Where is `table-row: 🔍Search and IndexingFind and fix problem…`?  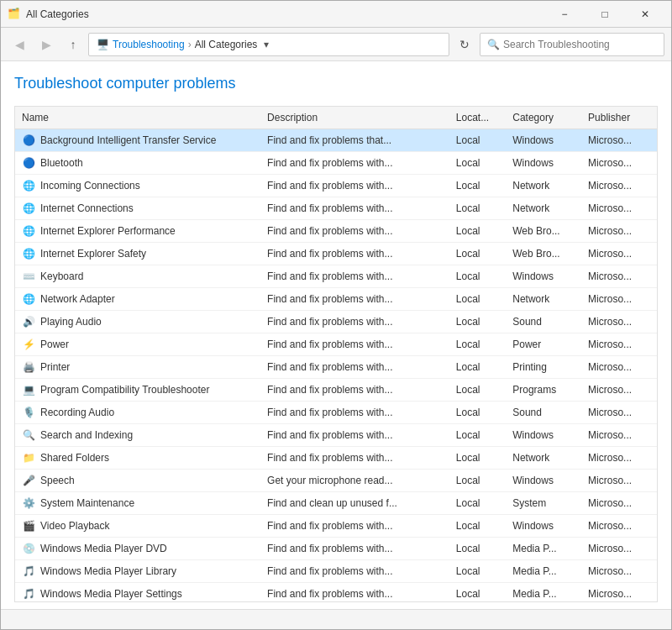
table-row: 🔍Search and IndexingFind and fix problem… is located at coordinates (336, 435).